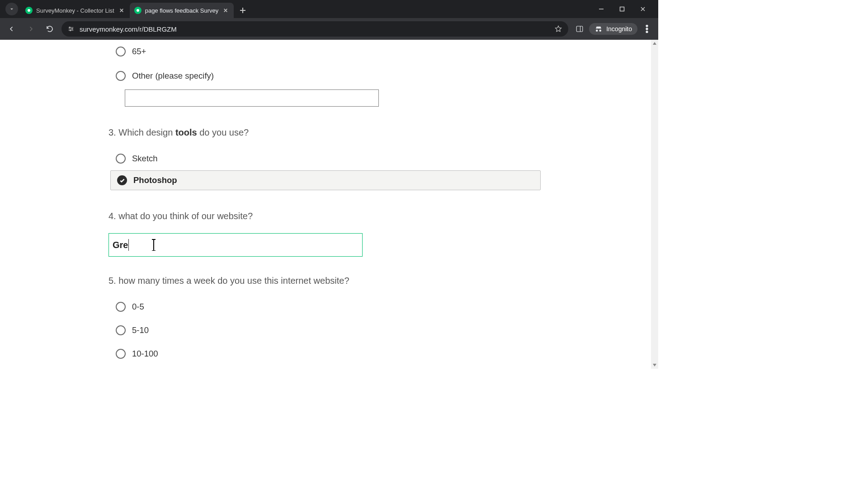  Describe the element at coordinates (223, 132) in the screenshot. I see `q3-suffix: do you use?` at that location.